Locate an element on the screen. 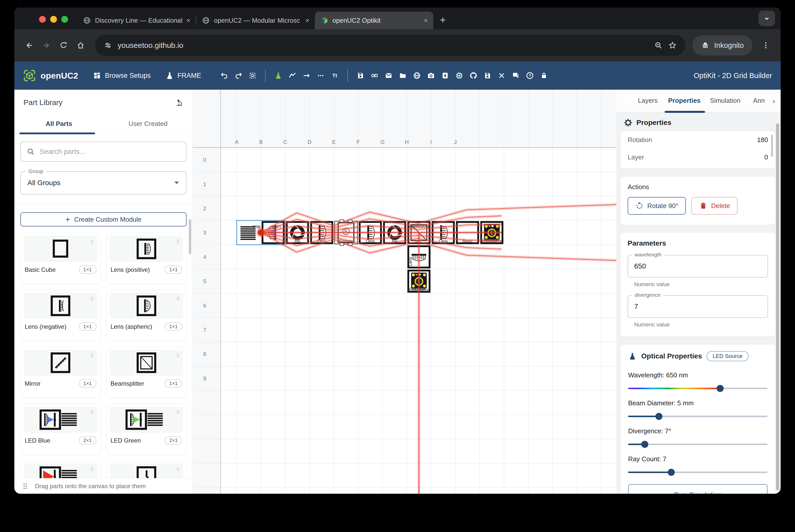 The height and width of the screenshot is (532, 795). browser-menu-button is located at coordinates (766, 45).